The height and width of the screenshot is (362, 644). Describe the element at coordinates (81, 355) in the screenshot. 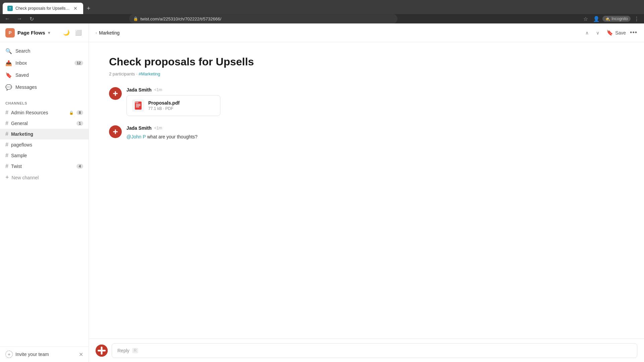

I see `dismiss-invite-button: ✕` at that location.